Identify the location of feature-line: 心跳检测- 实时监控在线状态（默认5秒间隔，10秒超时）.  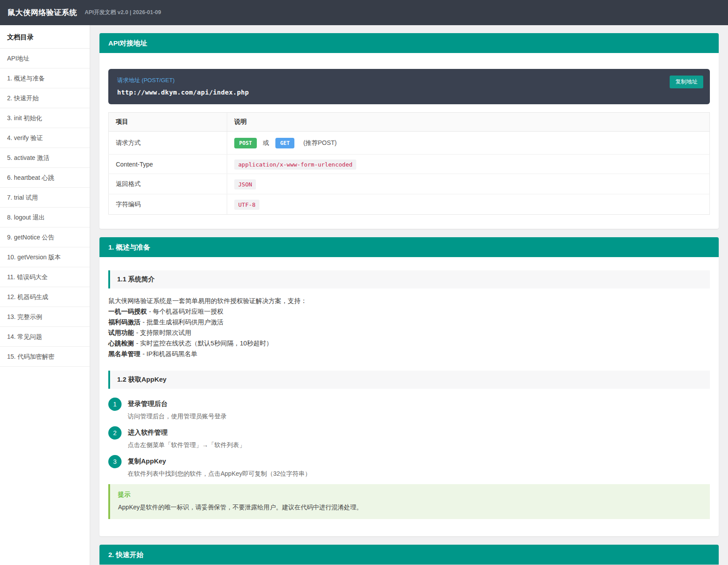
(409, 343).